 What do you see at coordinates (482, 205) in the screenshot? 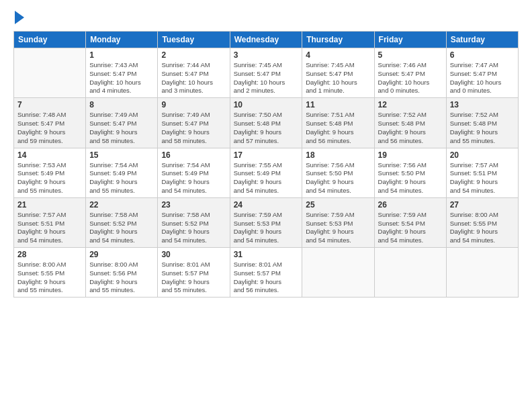
I see `day-number: 27` at bounding box center [482, 205].